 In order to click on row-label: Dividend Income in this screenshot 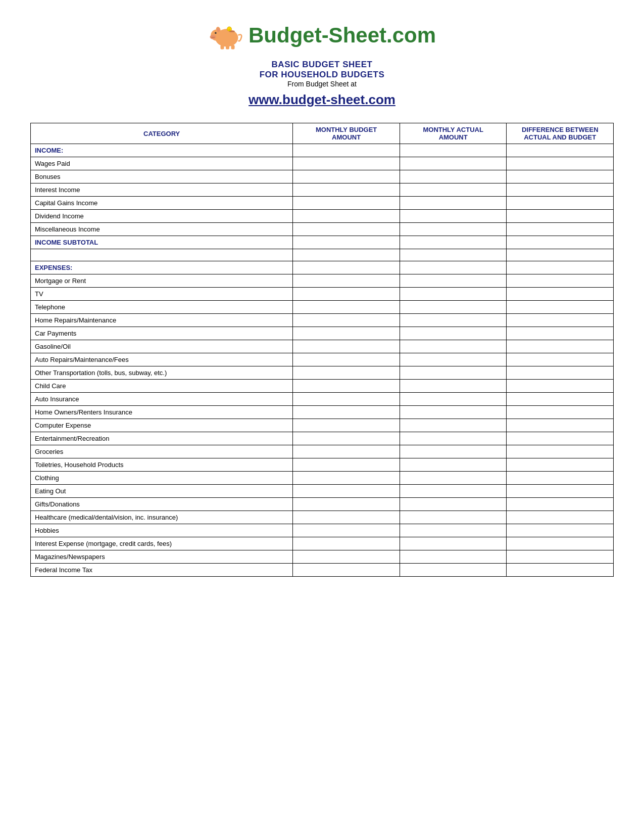, I will do `click(162, 216)`.